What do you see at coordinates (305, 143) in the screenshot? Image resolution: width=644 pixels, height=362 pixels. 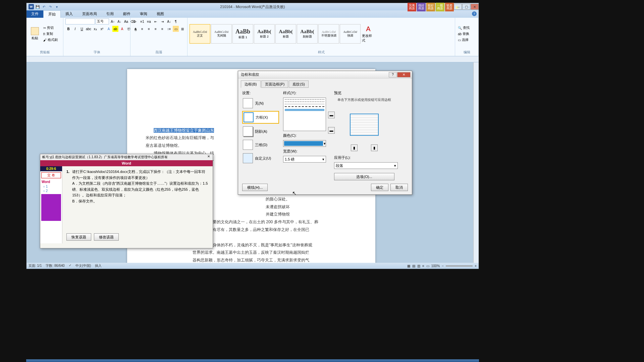 I see `color-combo: ▾` at bounding box center [305, 143].